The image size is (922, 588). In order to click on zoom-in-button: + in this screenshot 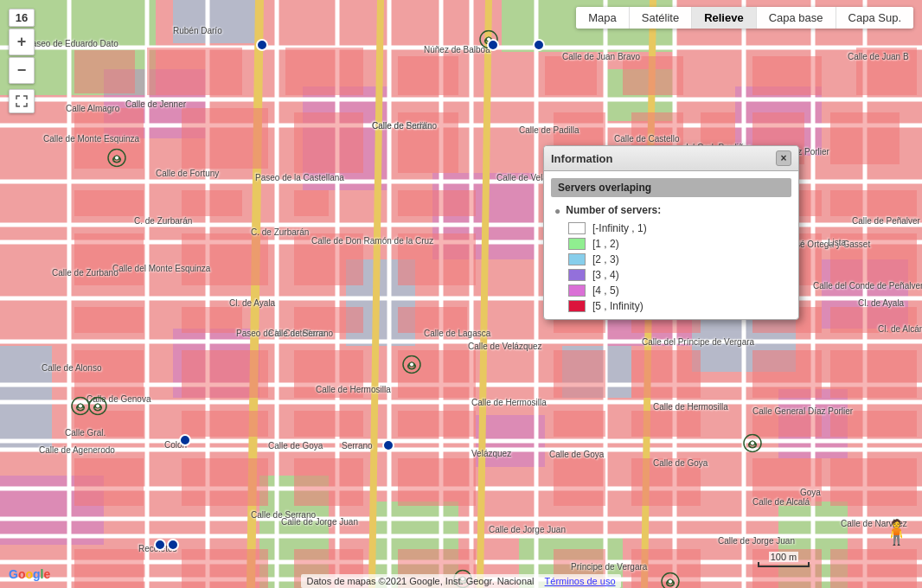, I will do `click(22, 42)`.